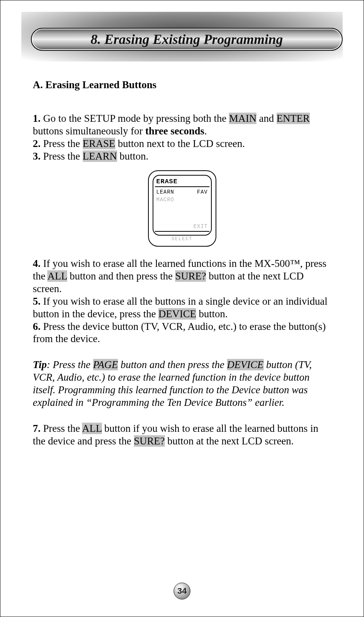 Image resolution: width=364 pixels, height=617 pixels. I want to click on step-7-btn-all: ALL, so click(92, 428).